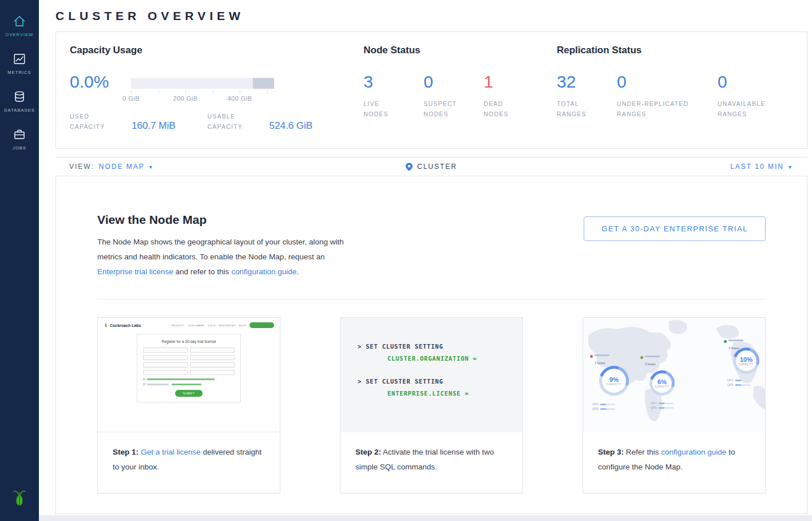 The height and width of the screenshot is (521, 812). I want to click on step-2-caption: Step 2: Activate the trial license with …, so click(431, 453).